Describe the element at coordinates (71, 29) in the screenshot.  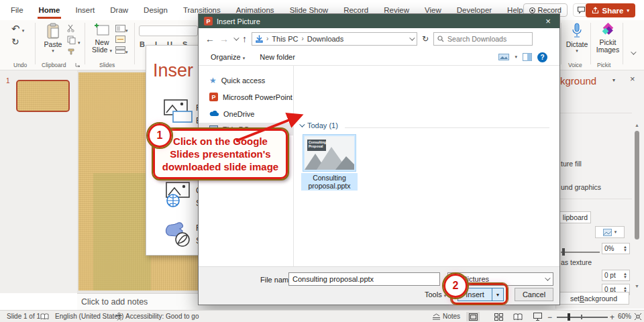
I see `cut-button` at that location.